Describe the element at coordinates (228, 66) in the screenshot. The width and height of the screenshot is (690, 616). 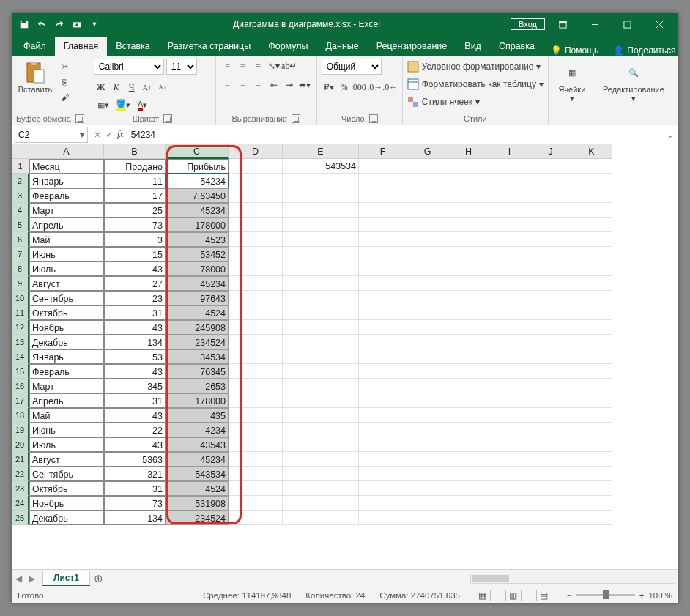
I see `align-top-icon: ≡` at that location.